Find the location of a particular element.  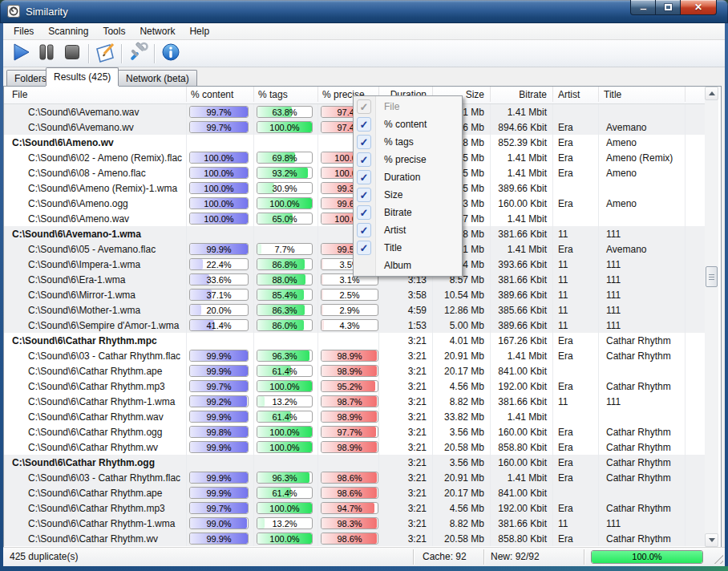

column-header-title: Title is located at coordinates (642, 95).